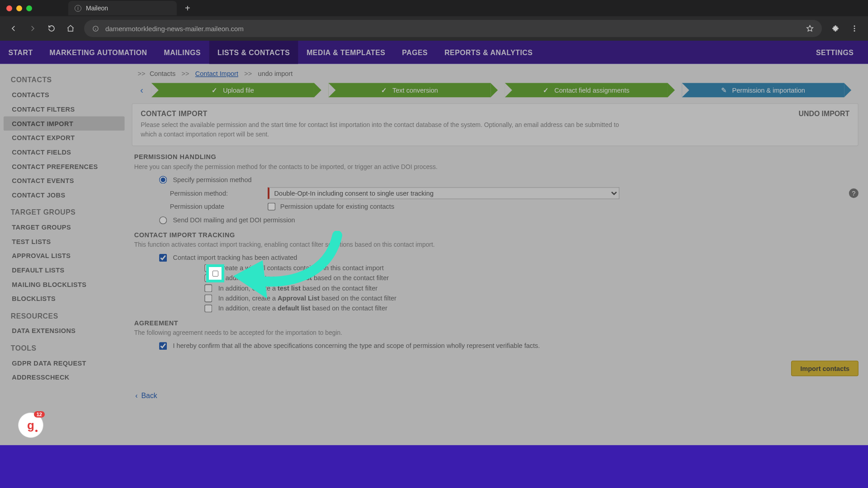  Describe the element at coordinates (208, 267) in the screenshot. I see `cbx-create-filter` at that location.